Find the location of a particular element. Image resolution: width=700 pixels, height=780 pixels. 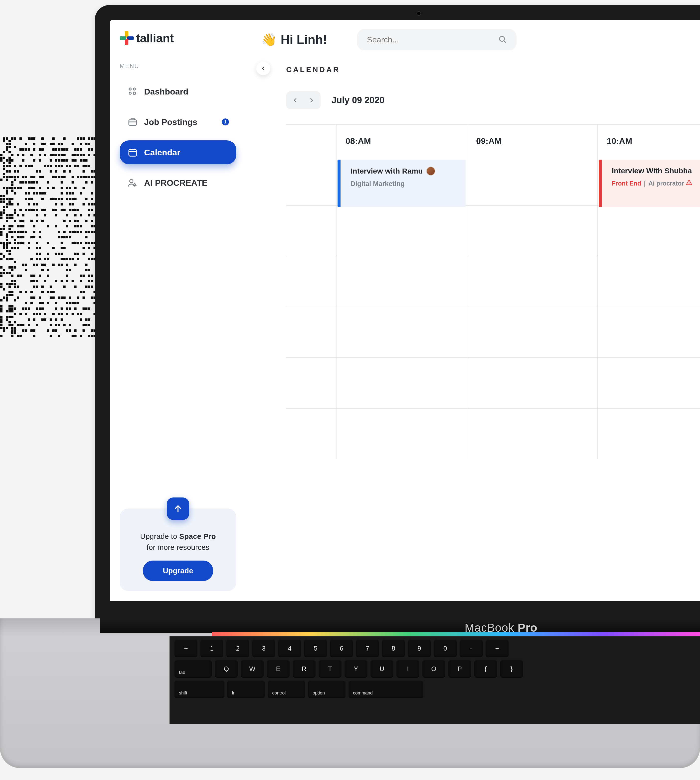

panel-title: CALENDAR is located at coordinates (493, 70).